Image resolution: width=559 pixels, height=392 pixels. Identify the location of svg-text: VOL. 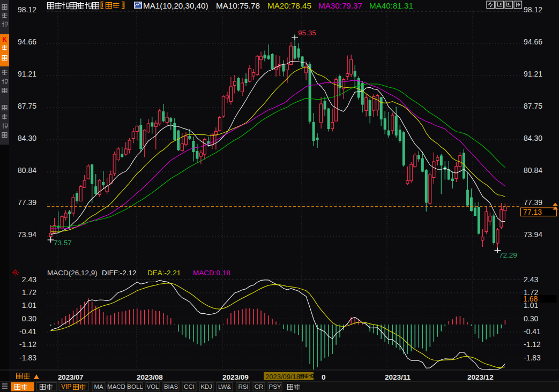
(153, 387).